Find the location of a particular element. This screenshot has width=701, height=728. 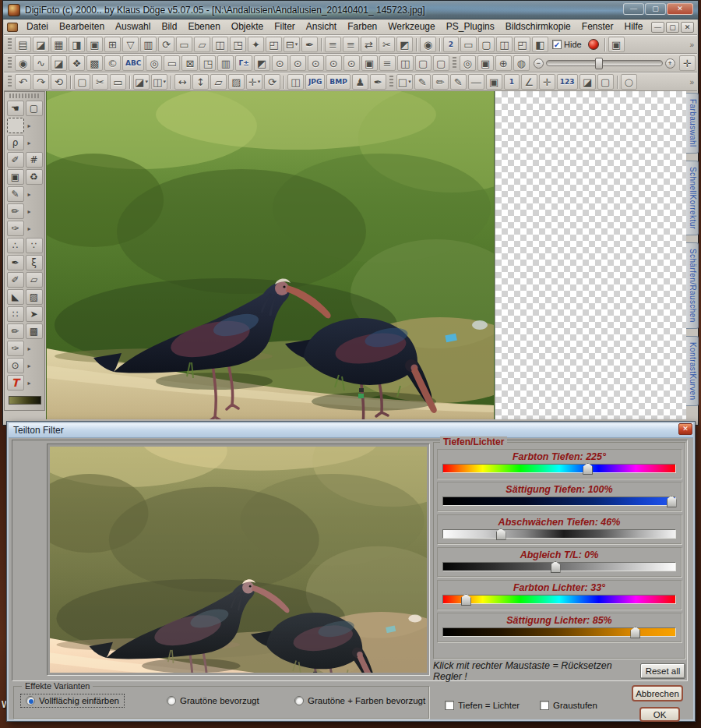

color-wheel-icon: ◉ is located at coordinates (23, 63).